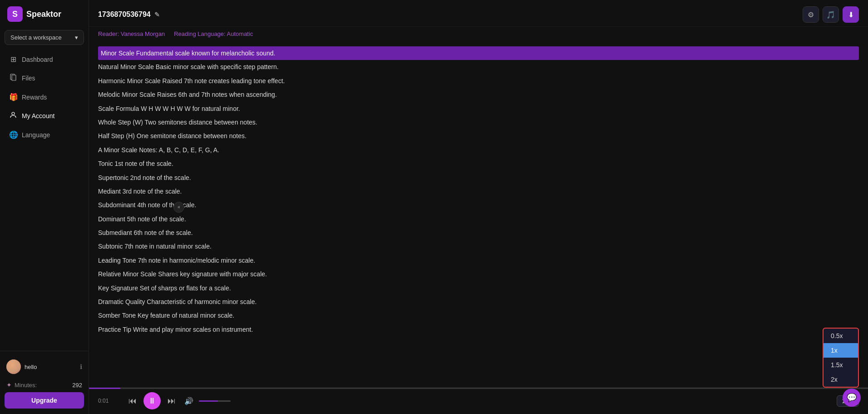 The height and width of the screenshot is (414, 868). I want to click on info-icon: ℹ, so click(81, 367).